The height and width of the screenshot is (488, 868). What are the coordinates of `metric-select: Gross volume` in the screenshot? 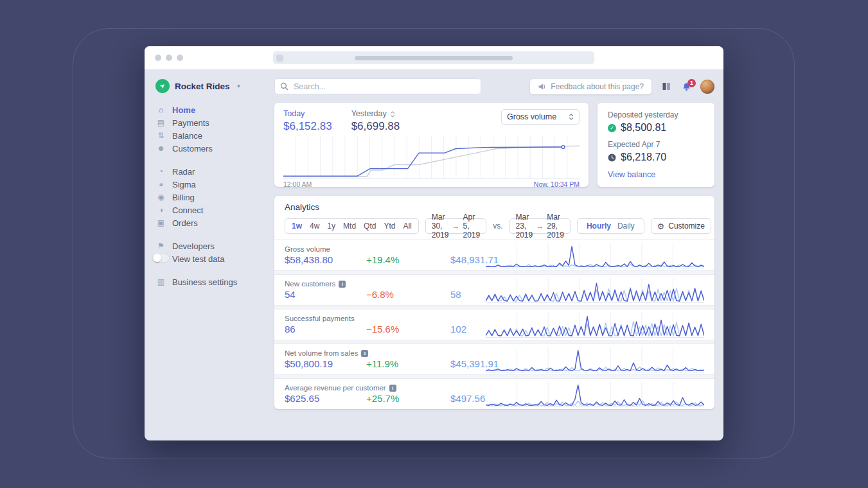 It's located at (540, 117).